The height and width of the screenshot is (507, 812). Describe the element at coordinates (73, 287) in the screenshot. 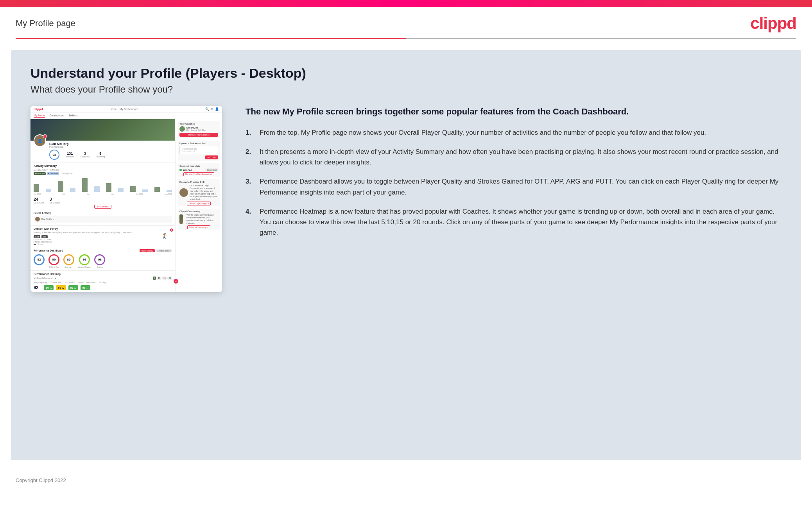

I see `heatmap-arg-val: 86 ↓.` at that location.